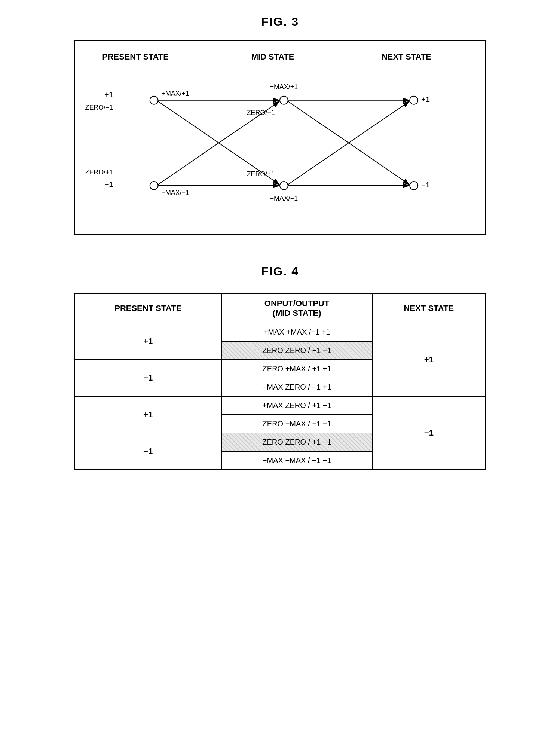 The image size is (560, 741). What do you see at coordinates (280, 308) in the screenshot?
I see `table-header-row: PRESENT STATE ONPUT/OUTPUT(MID STATE) NE…` at bounding box center [280, 308].